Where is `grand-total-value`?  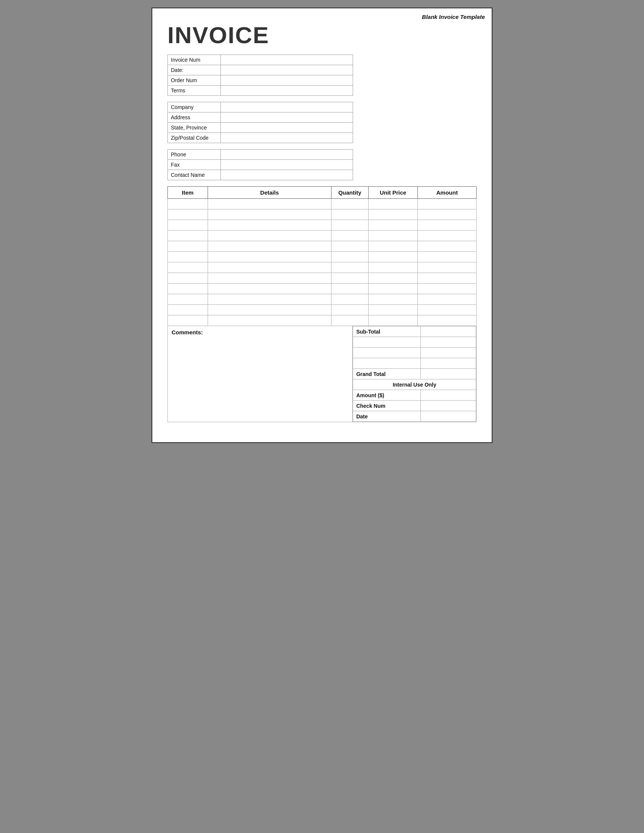
grand-total-value is located at coordinates (448, 374).